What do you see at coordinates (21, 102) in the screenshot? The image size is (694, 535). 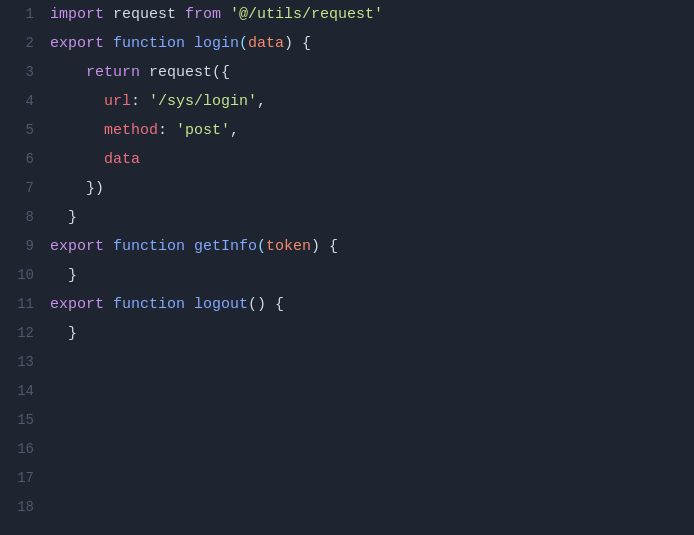 I see `line-number: 4` at bounding box center [21, 102].